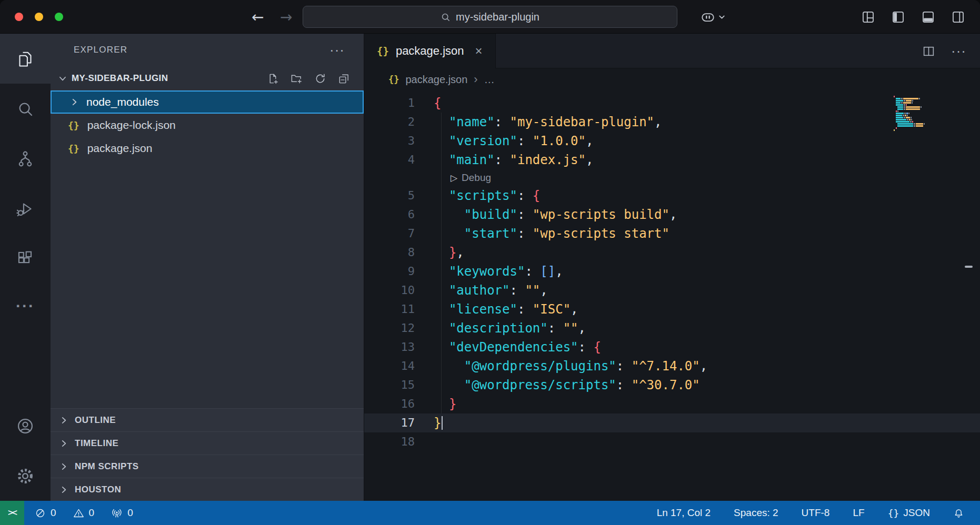 This screenshot has height=525, width=980. Describe the element at coordinates (915, 115) in the screenshot. I see `minimap` at that location.